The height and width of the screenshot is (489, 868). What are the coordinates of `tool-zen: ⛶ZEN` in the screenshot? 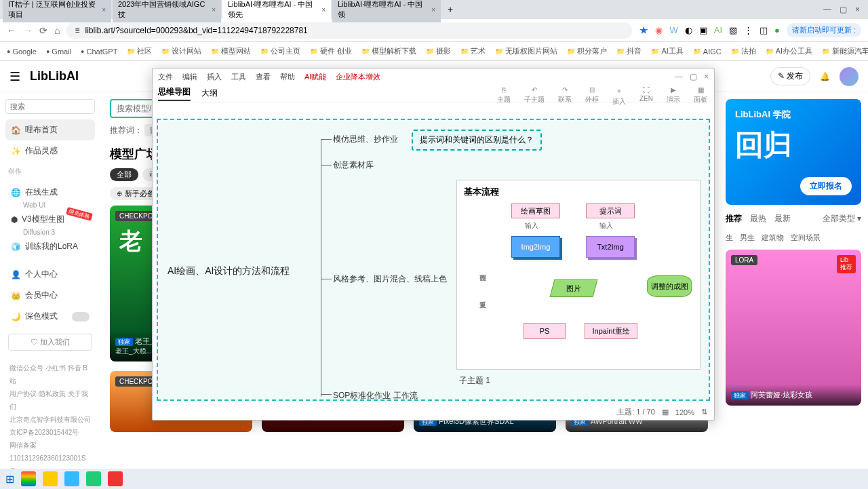 It's located at (646, 96).